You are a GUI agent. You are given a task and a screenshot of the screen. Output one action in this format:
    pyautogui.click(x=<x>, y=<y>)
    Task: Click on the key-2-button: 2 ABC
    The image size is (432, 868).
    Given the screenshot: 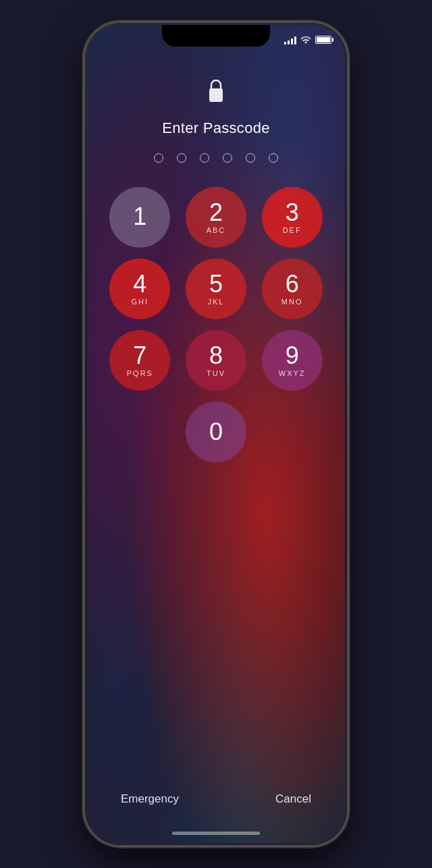 What is the action you would take?
    pyautogui.click(x=216, y=217)
    